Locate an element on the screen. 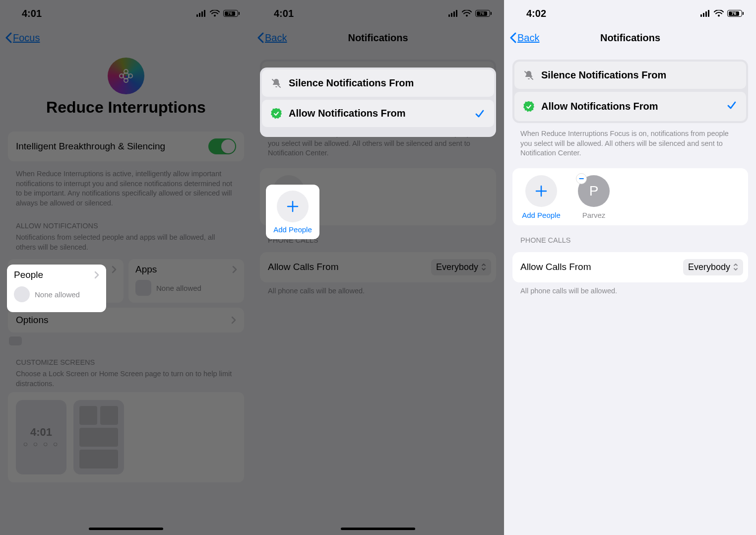  people-card: Add People P − Parvez is located at coordinates (630, 197).